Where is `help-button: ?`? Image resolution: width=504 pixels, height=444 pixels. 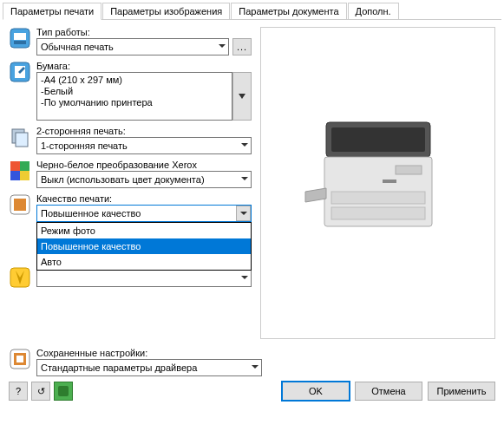
help-button: ? is located at coordinates (18, 391).